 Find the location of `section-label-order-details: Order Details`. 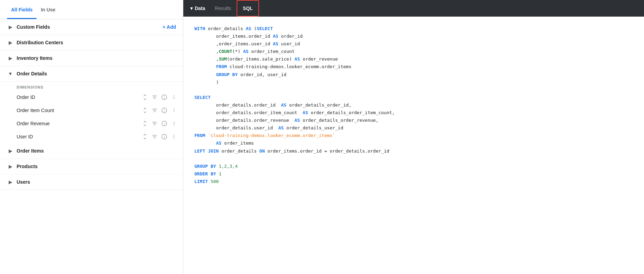

section-label-order-details: Order Details is located at coordinates (32, 74).